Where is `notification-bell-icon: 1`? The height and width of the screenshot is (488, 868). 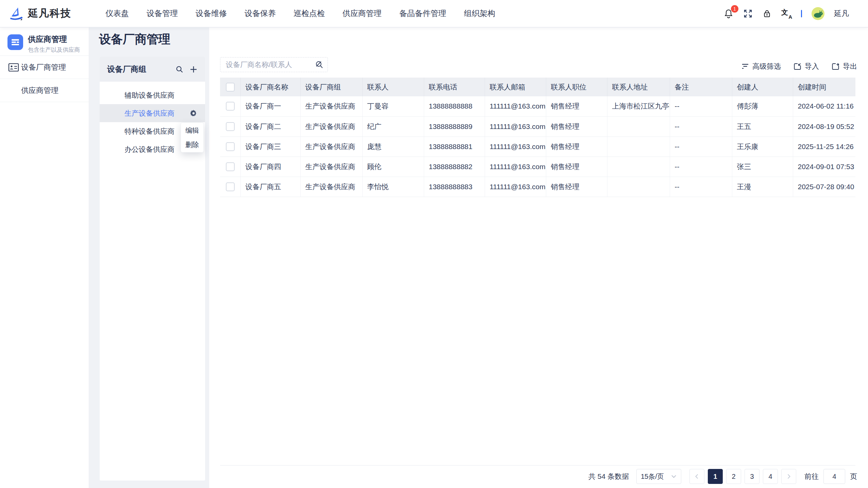
notification-bell-icon: 1 is located at coordinates (729, 14).